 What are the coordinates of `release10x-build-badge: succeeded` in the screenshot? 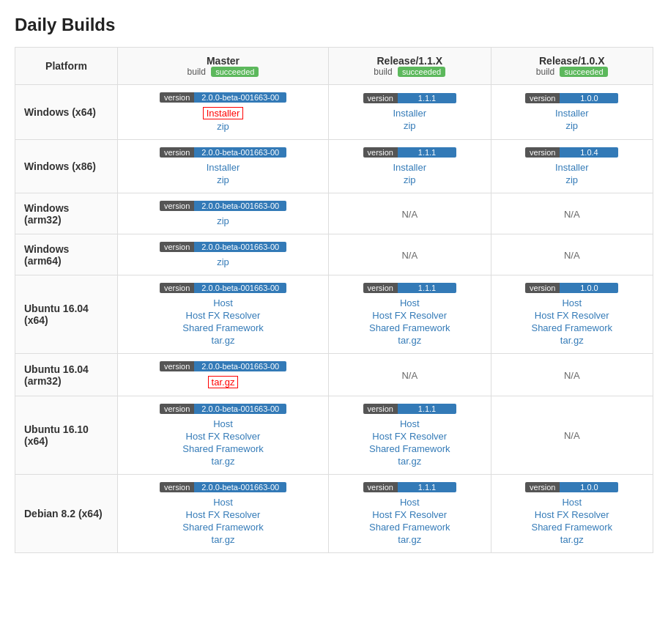 It's located at (583, 72).